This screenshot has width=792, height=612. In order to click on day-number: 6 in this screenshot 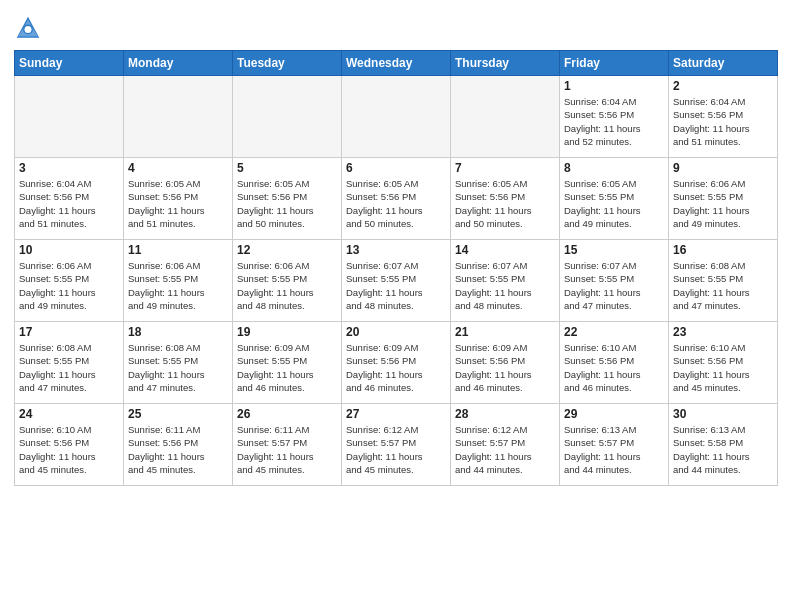, I will do `click(396, 168)`.